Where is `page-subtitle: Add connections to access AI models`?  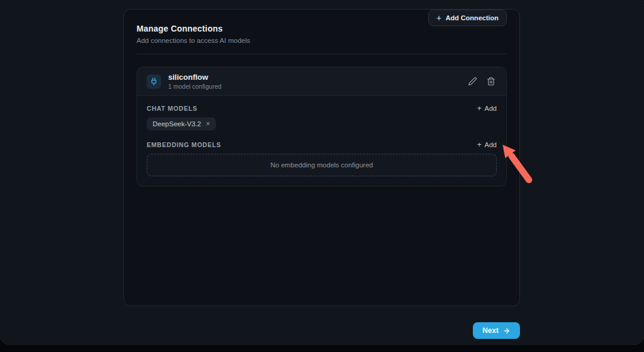
page-subtitle: Add connections to access AI models is located at coordinates (322, 41).